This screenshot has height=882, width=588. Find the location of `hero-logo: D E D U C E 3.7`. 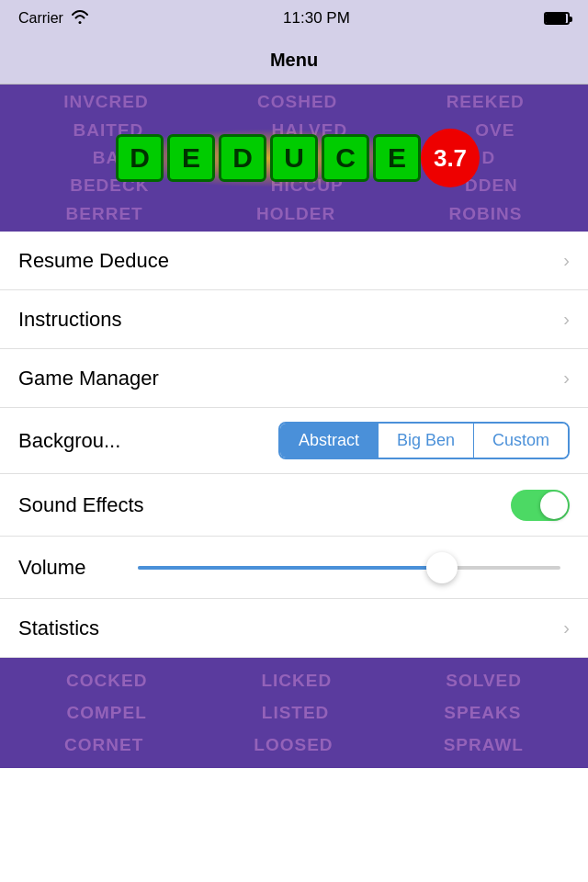

hero-logo: D E D U C E 3.7 is located at coordinates (294, 158).